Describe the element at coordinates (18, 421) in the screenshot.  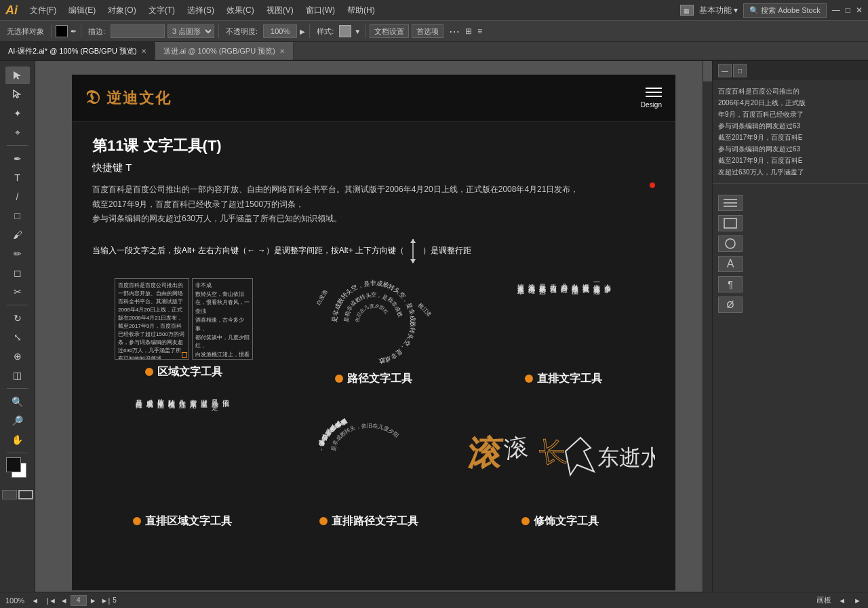
I see `zoom-tool: 🔎` at that location.